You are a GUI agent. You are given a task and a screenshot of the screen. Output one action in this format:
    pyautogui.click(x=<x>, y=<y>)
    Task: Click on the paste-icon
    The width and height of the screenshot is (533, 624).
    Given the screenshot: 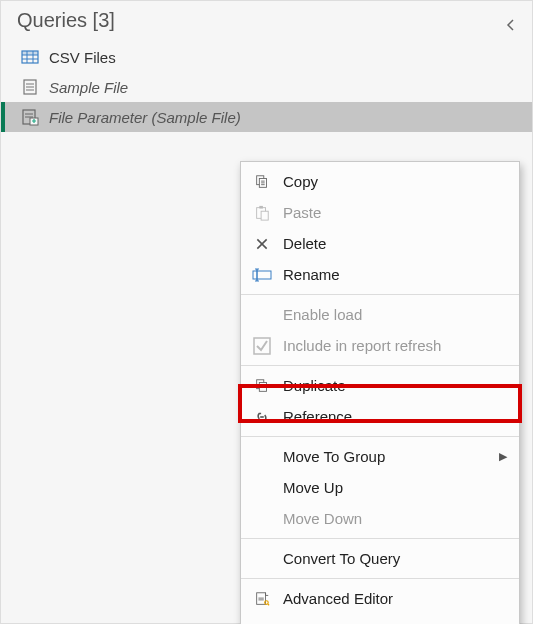 What is the action you would take?
    pyautogui.click(x=262, y=213)
    